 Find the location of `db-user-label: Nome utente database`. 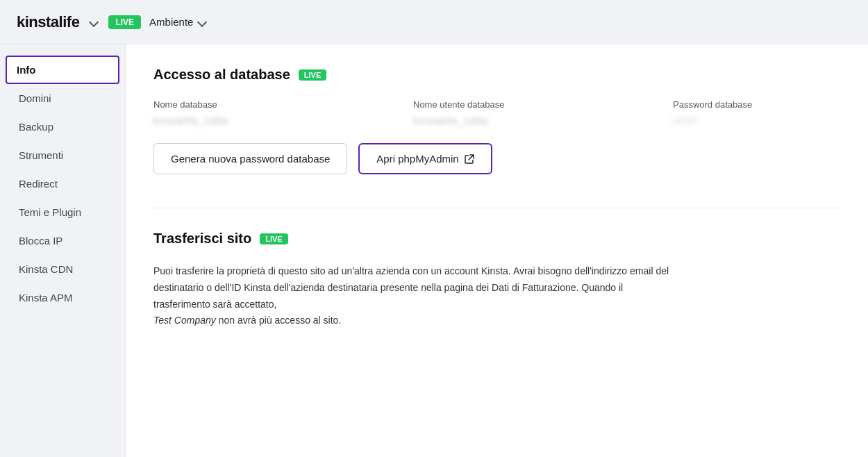

db-user-label: Nome utente database is located at coordinates (535, 104).